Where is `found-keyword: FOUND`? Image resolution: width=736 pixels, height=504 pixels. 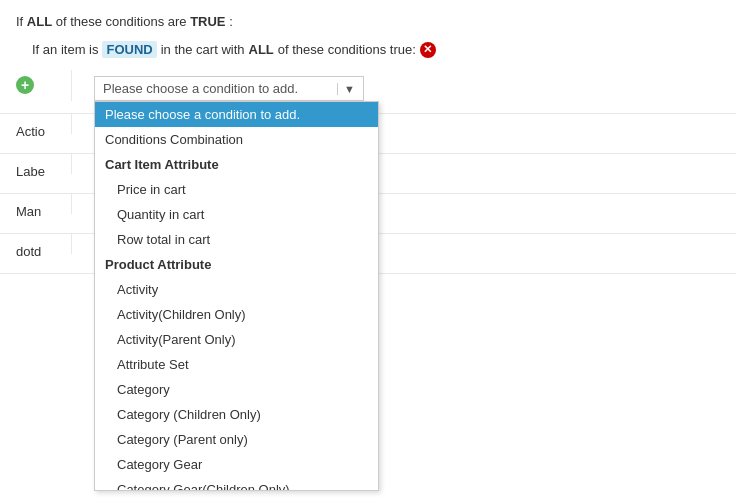
found-keyword: FOUND is located at coordinates (129, 50).